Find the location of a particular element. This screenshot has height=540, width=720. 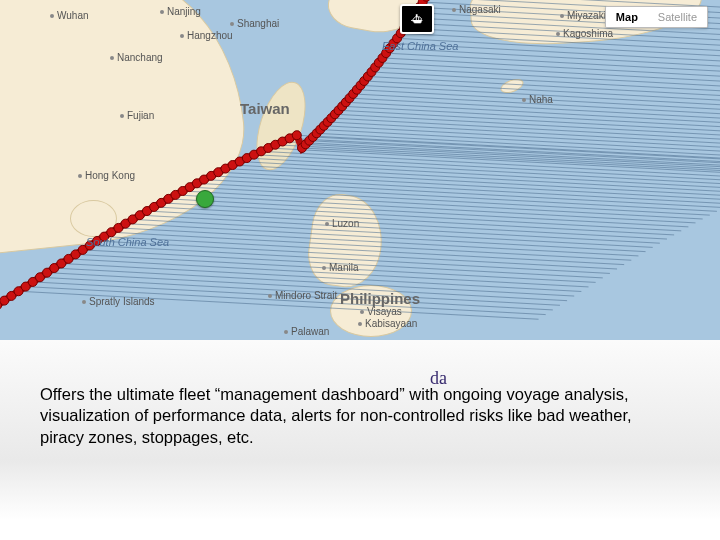

city-label: Nanchang is located at coordinates (136, 58).